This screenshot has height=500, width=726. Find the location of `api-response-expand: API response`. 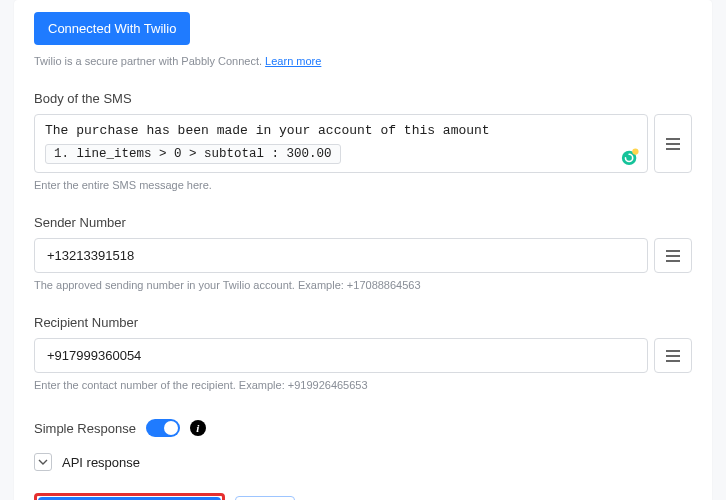

api-response-expand: API response is located at coordinates (363, 462).